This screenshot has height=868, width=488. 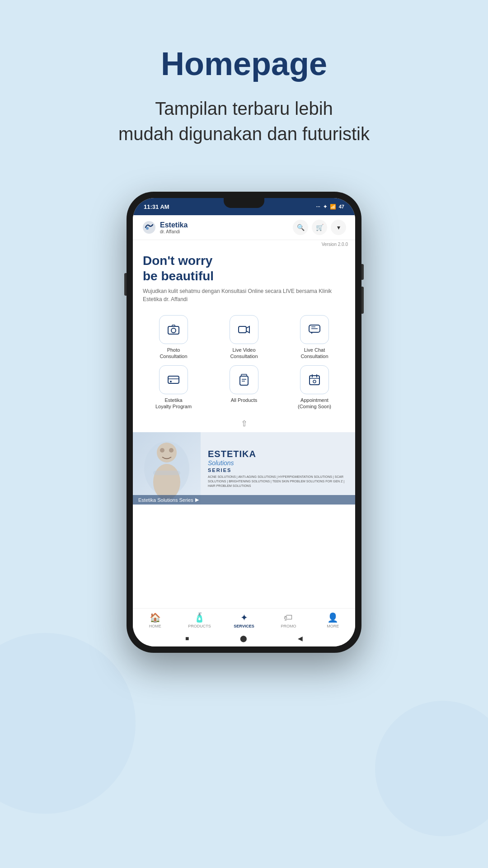 I want to click on volume-button, so click(x=126, y=284).